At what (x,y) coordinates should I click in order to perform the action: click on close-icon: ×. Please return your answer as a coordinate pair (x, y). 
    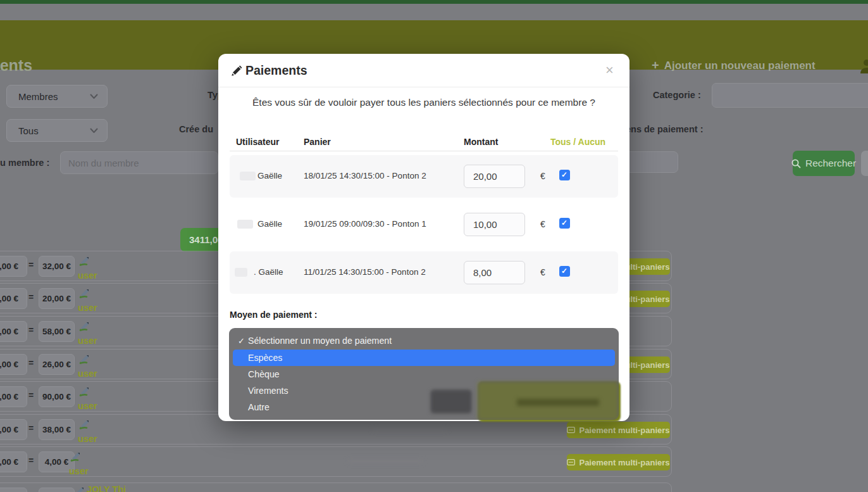
    Looking at the image, I should click on (610, 70).